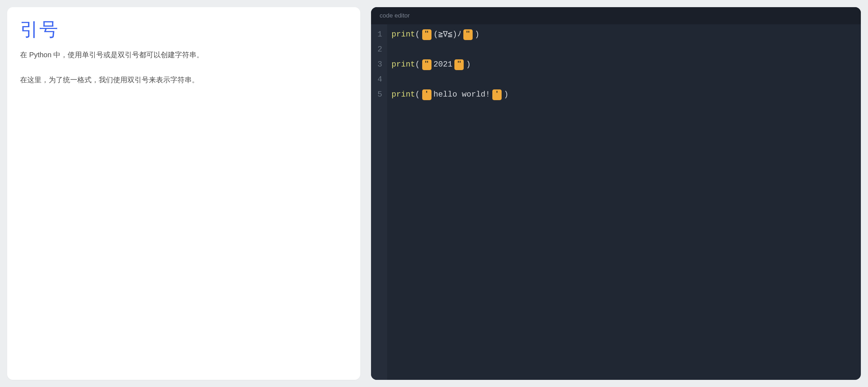 This screenshot has height=387, width=868. What do you see at coordinates (380, 80) in the screenshot?
I see `line-number: 4` at bounding box center [380, 80].